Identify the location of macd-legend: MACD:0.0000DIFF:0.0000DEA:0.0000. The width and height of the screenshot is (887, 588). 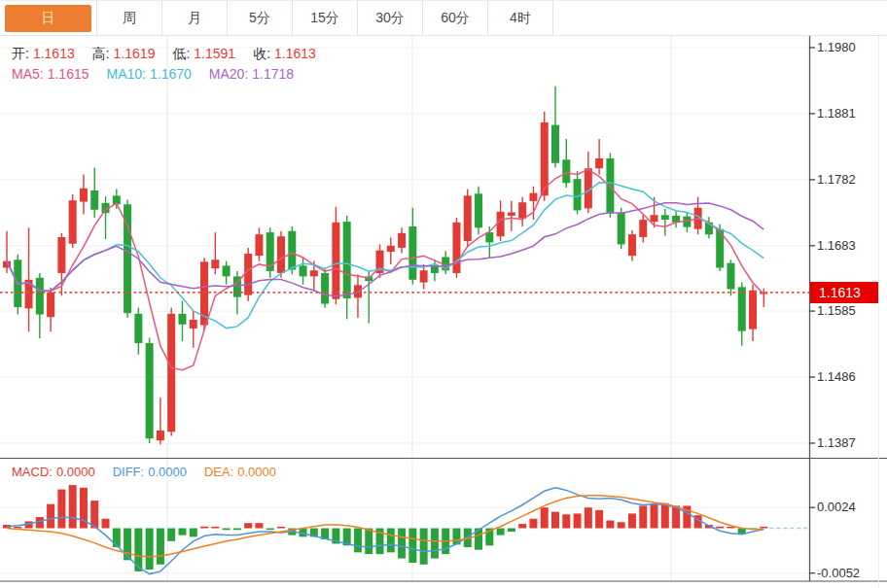
(153, 472).